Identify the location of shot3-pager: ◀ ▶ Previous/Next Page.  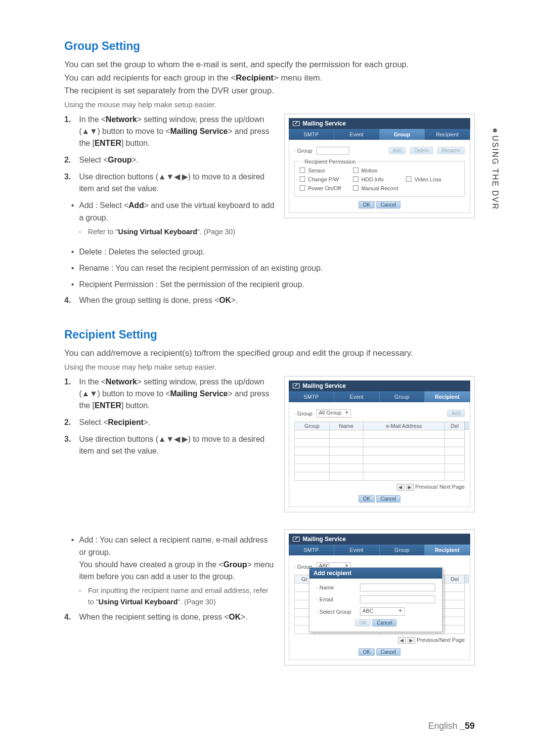
(380, 640).